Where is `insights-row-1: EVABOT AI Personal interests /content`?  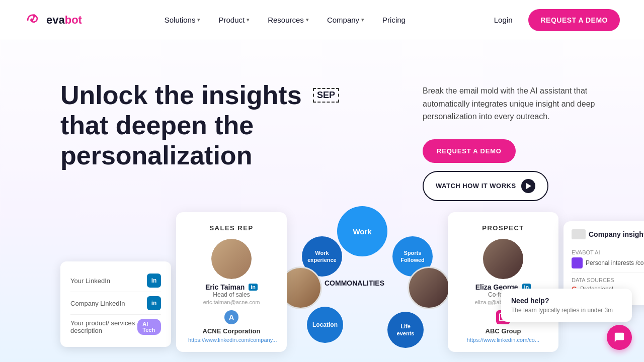 insights-row-1: EVABOT AI Personal interests /content is located at coordinates (608, 259).